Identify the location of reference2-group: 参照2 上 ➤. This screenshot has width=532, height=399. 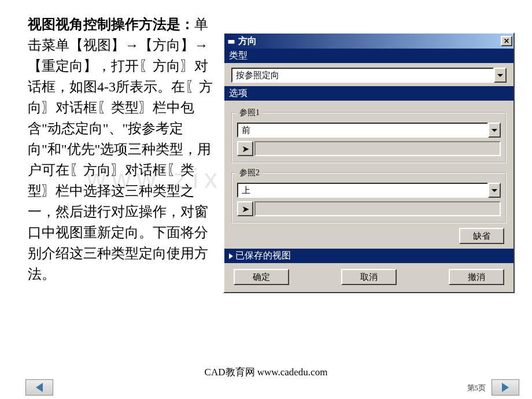
(369, 195).